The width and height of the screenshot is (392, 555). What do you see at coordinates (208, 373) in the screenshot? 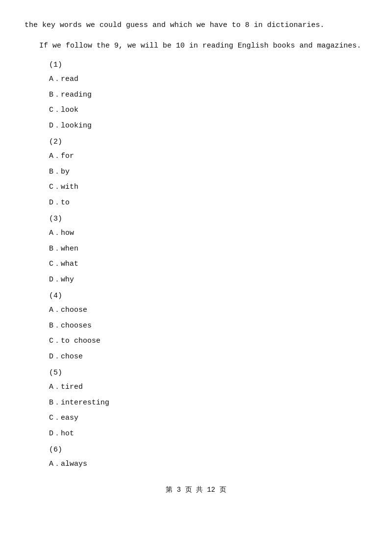
I see `question-5-number: (5)` at bounding box center [208, 373].